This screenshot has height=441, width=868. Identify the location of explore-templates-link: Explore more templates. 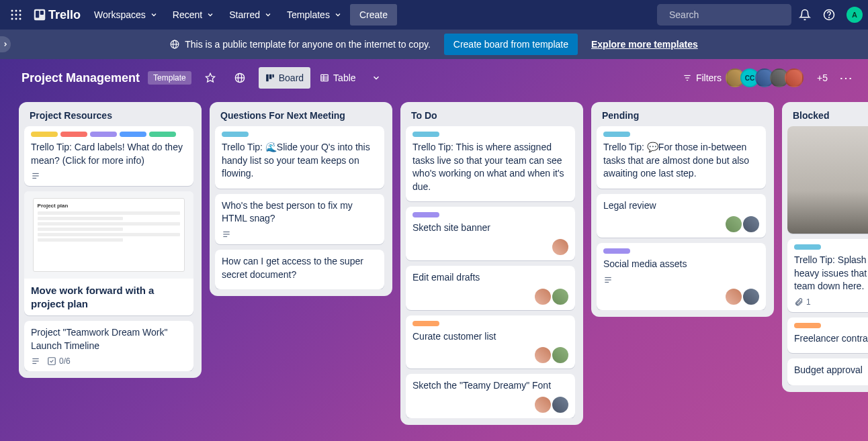
(645, 44).